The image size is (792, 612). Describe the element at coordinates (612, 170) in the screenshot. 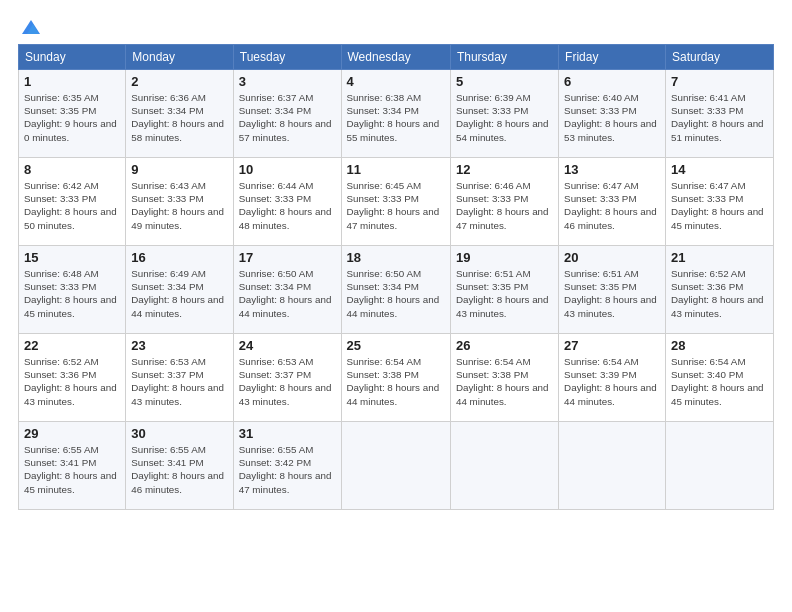

I see `day-number: 13` at that location.